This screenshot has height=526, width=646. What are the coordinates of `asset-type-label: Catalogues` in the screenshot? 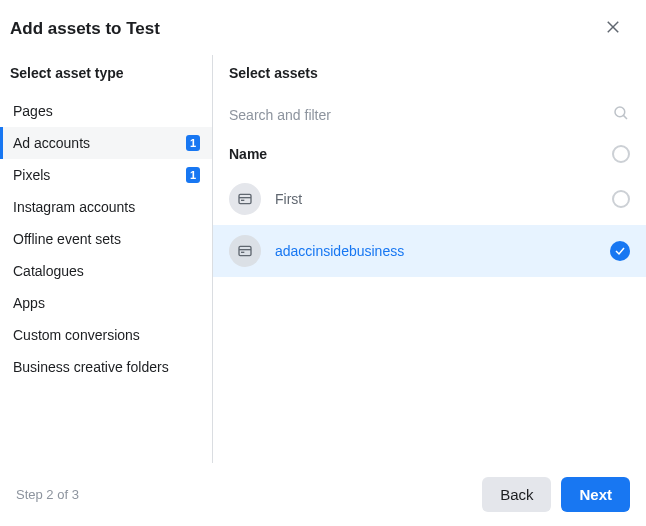 It's located at (48, 271).